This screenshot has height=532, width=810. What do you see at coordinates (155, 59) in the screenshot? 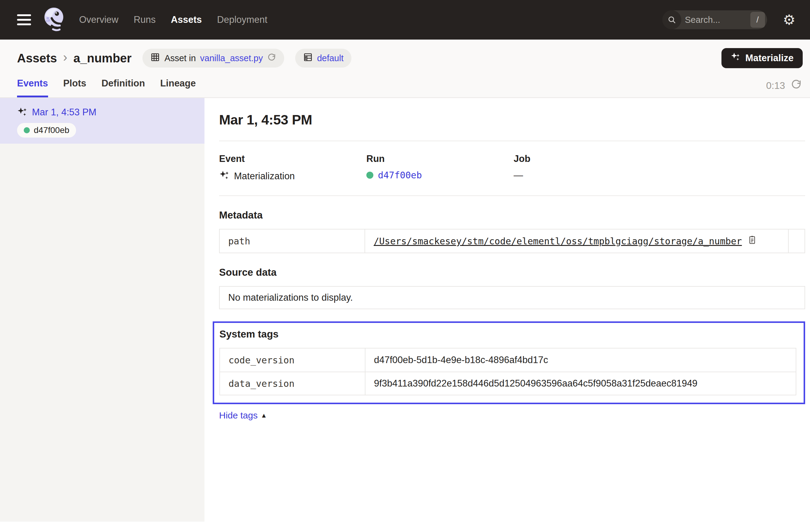
I see `asset-grid-icon` at bounding box center [155, 59].